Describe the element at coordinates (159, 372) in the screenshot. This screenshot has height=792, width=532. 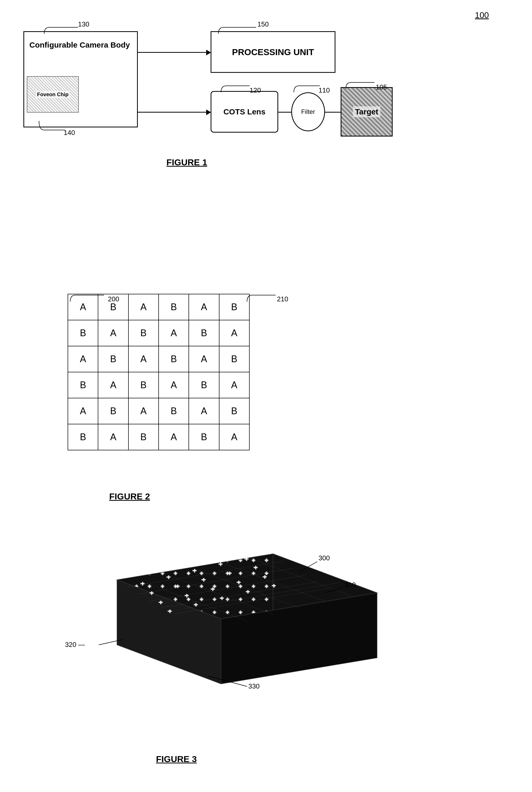
I see `ab-grid-table: ABABABBABABAABABABBABABAABABABBABABA` at that location.